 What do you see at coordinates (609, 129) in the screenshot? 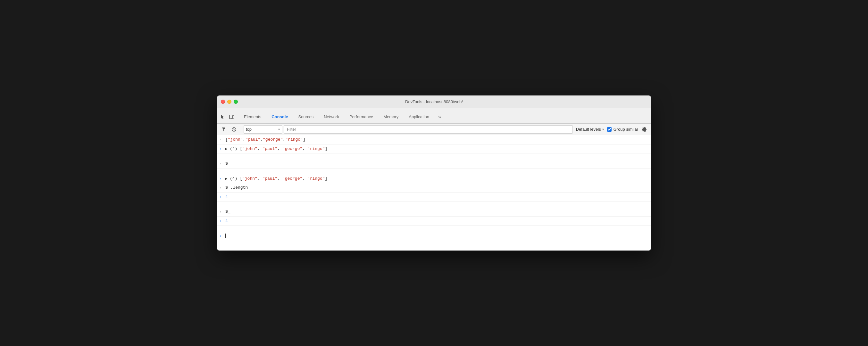
I see `group-similar-checkbox` at bounding box center [609, 129].